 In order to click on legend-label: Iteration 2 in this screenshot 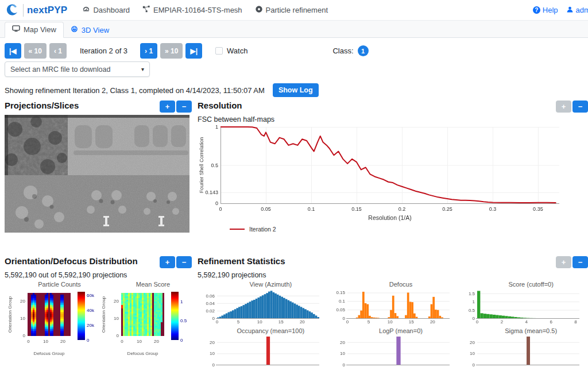, I will do `click(263, 229)`.